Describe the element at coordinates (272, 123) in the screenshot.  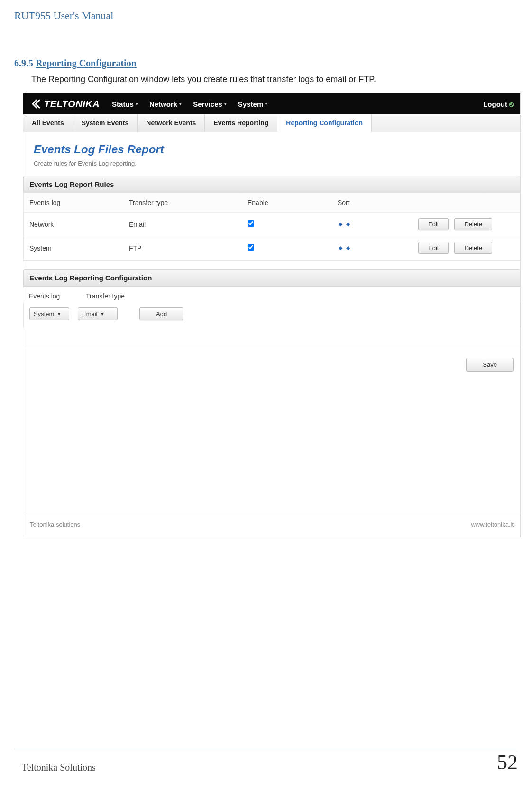
I see `tabs: All Events System Events Network Events …` at that location.